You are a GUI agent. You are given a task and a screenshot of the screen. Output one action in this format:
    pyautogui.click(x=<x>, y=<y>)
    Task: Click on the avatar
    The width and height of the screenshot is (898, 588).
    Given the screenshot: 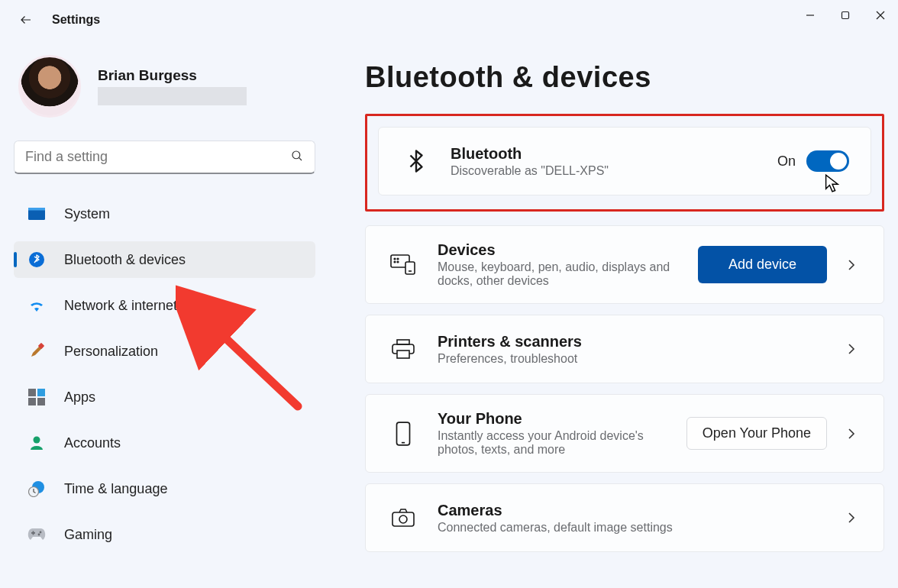 What is the action you would take?
    pyautogui.click(x=50, y=86)
    